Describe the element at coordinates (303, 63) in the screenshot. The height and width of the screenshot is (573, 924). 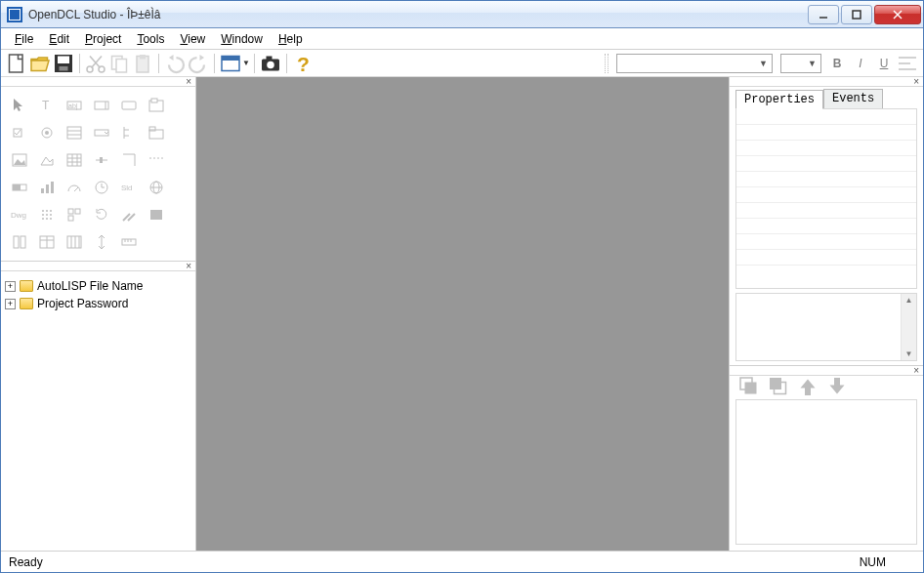
I see `help-button: ?` at that location.